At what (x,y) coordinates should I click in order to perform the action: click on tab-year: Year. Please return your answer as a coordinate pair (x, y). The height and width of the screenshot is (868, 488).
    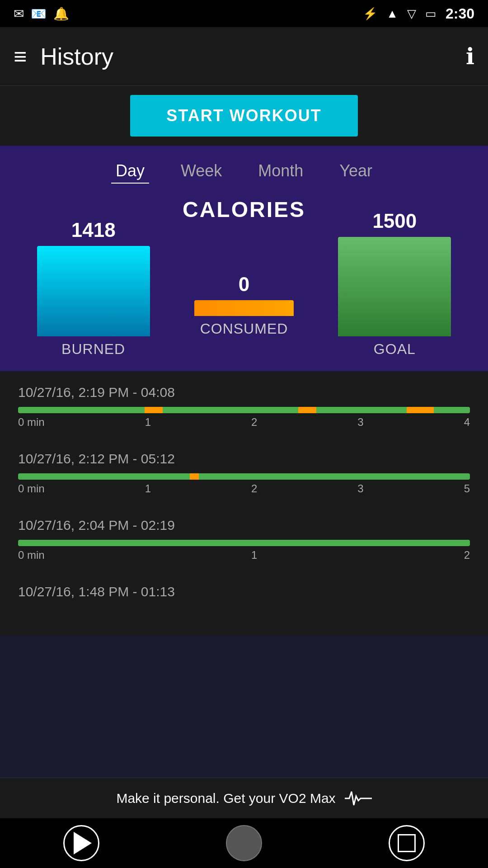
    Looking at the image, I should click on (356, 171).